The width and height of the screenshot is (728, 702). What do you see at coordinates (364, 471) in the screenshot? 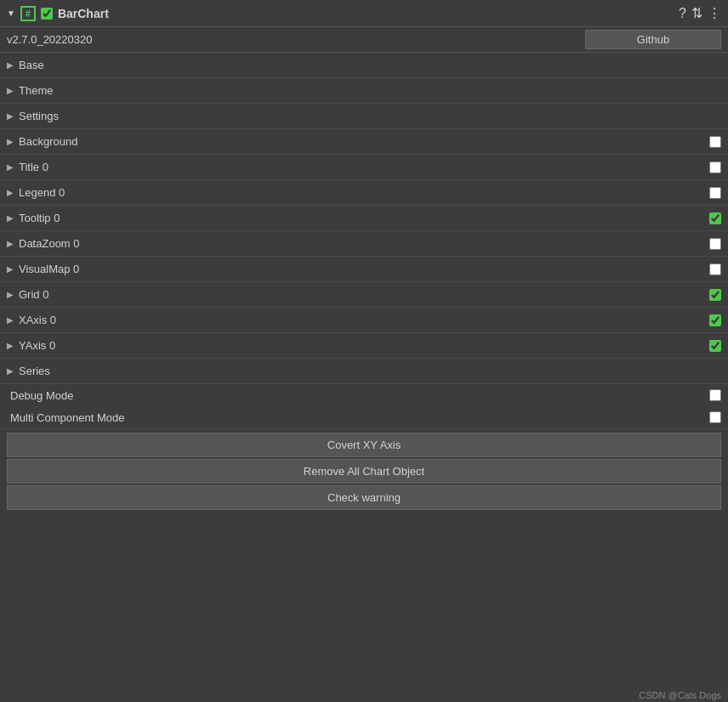
I see `action-button-remove-all-chart-object: Remove All Chart Object` at bounding box center [364, 471].